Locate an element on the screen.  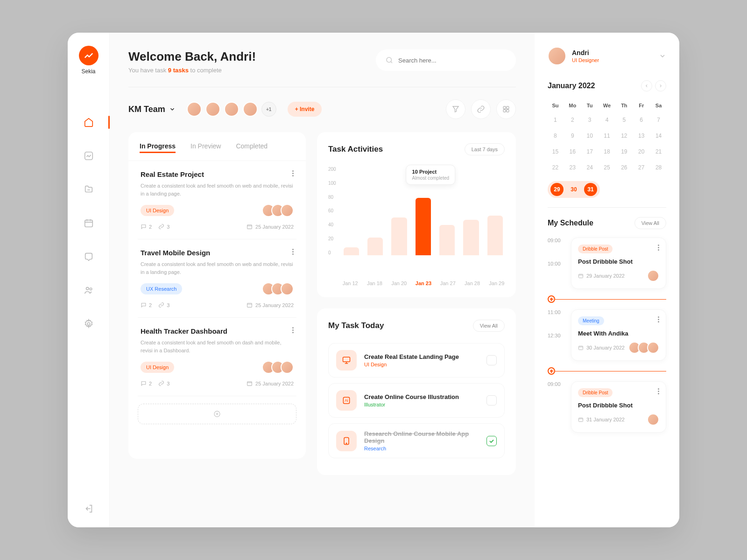
cal-day: 20 is located at coordinates (641, 152).